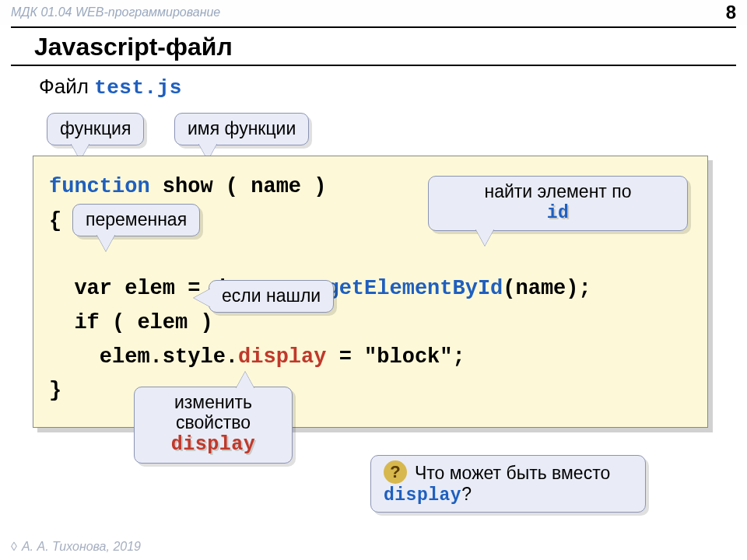 This screenshot has height=560, width=747. Describe the element at coordinates (374, 27) in the screenshot. I see `rule-top` at that location.